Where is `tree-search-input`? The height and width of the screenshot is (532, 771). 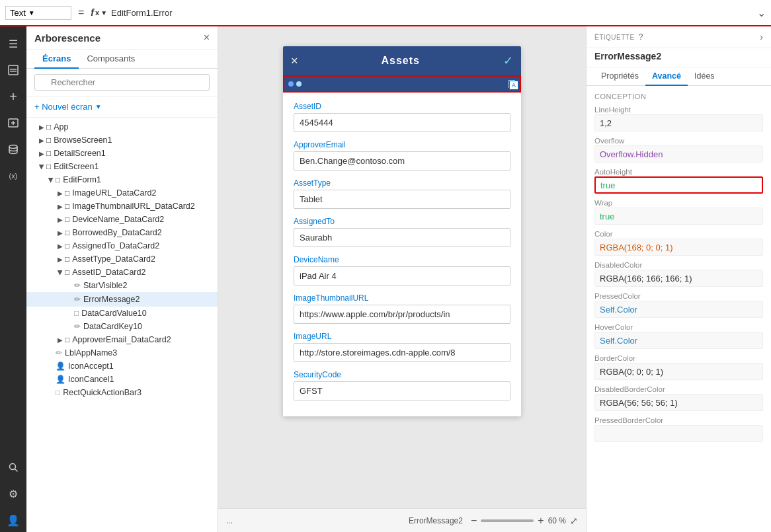 tree-search-input is located at coordinates (122, 82).